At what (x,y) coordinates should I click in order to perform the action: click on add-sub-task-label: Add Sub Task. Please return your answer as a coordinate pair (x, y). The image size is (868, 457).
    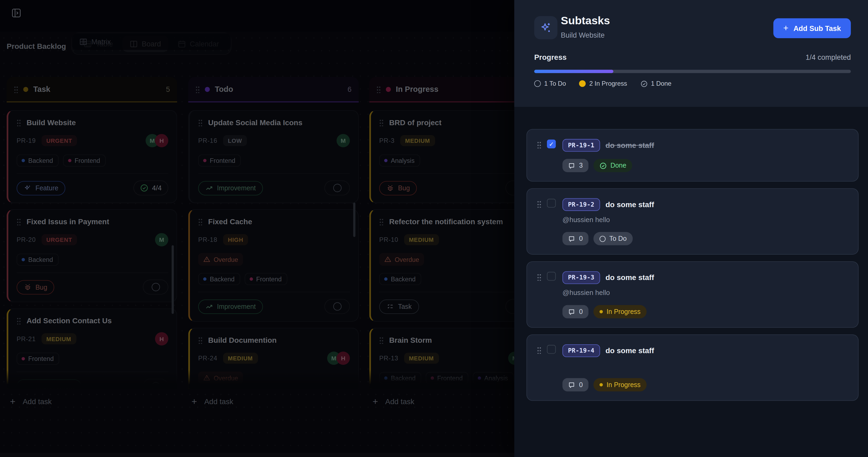
    Looking at the image, I should click on (817, 28).